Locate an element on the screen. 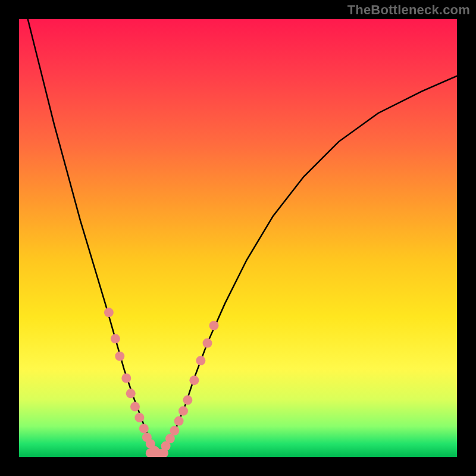 Image resolution: width=476 pixels, height=476 pixels. watermark-text: TheBottleneck.com is located at coordinates (409, 10).